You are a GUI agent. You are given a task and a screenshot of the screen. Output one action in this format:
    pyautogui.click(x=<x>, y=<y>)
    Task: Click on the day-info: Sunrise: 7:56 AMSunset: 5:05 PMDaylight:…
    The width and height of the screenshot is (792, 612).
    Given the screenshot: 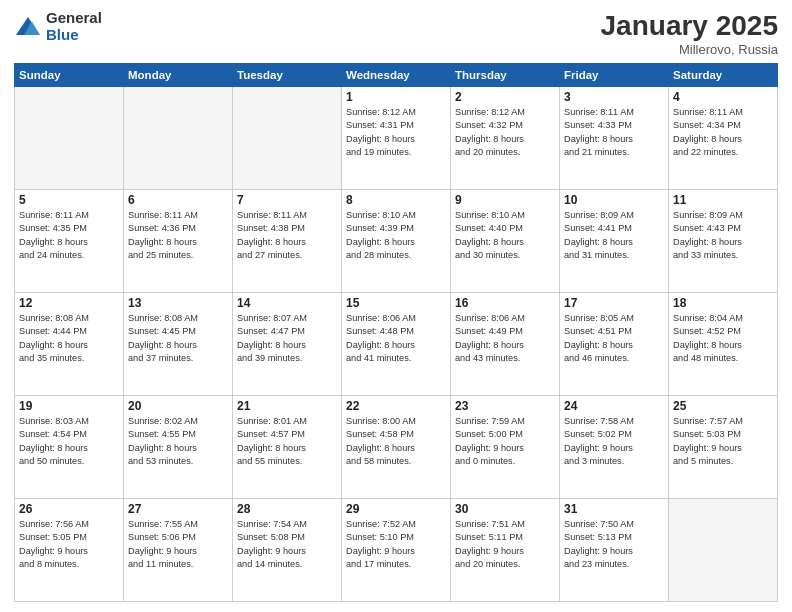 What is the action you would take?
    pyautogui.click(x=69, y=544)
    